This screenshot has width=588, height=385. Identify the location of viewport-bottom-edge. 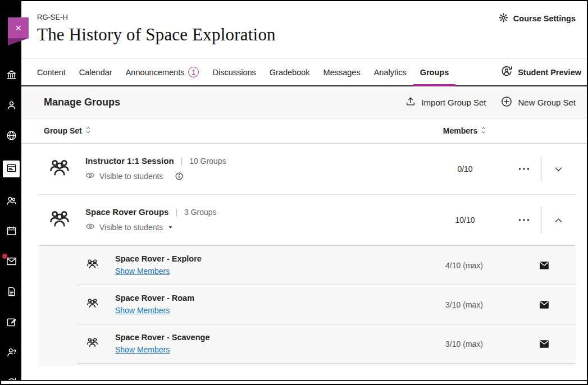
(294, 382).